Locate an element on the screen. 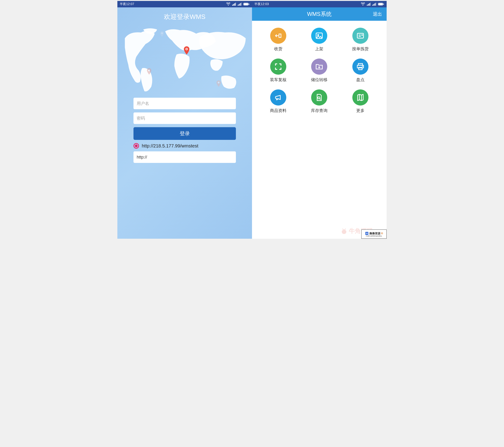 The image size is (504, 447). status-bar-left: 半夜12:07 is located at coordinates (185, 4).